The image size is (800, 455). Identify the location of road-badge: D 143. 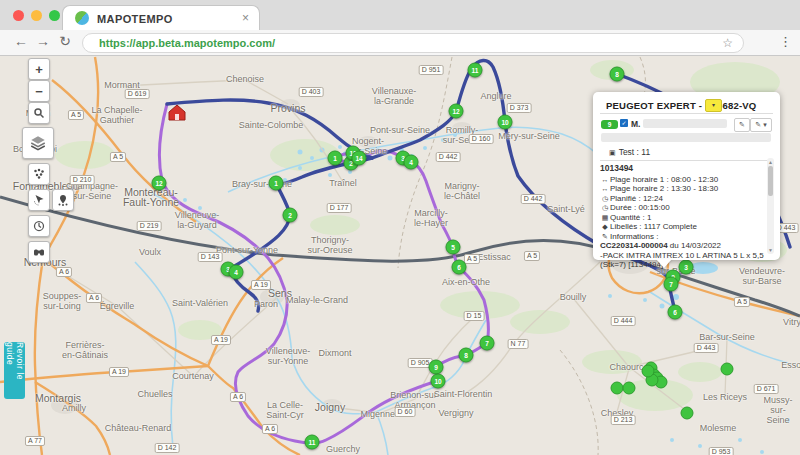
(210, 257).